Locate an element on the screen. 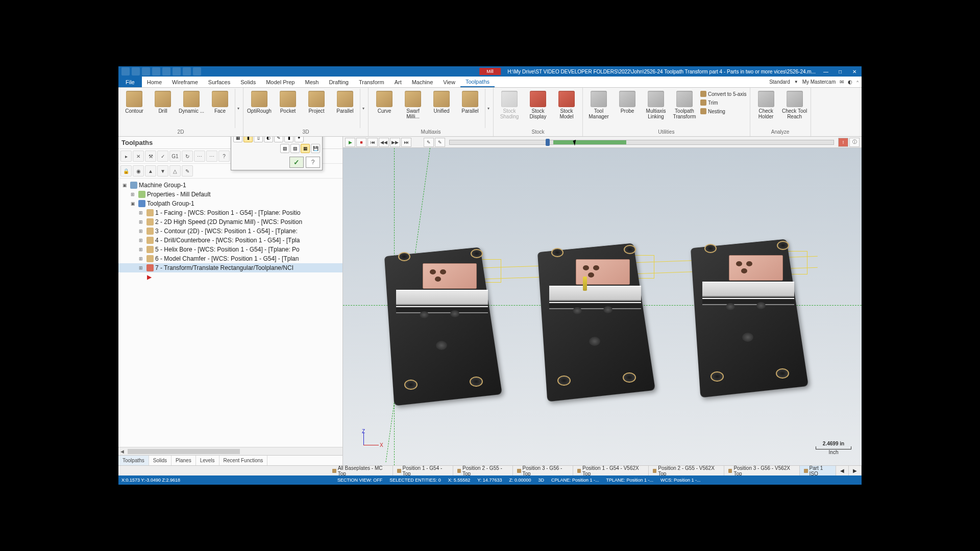 The image size is (980, 551). qat-redo-icon is located at coordinates (197, 71).